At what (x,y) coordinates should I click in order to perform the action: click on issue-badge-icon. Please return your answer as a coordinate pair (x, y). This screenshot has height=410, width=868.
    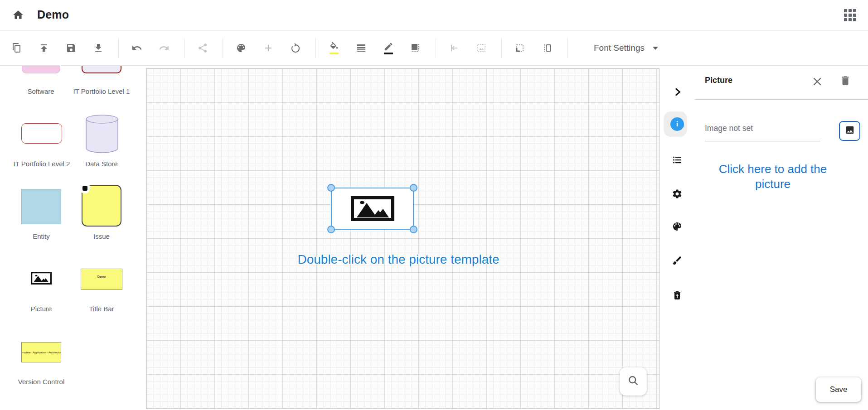
    Looking at the image, I should click on (85, 188).